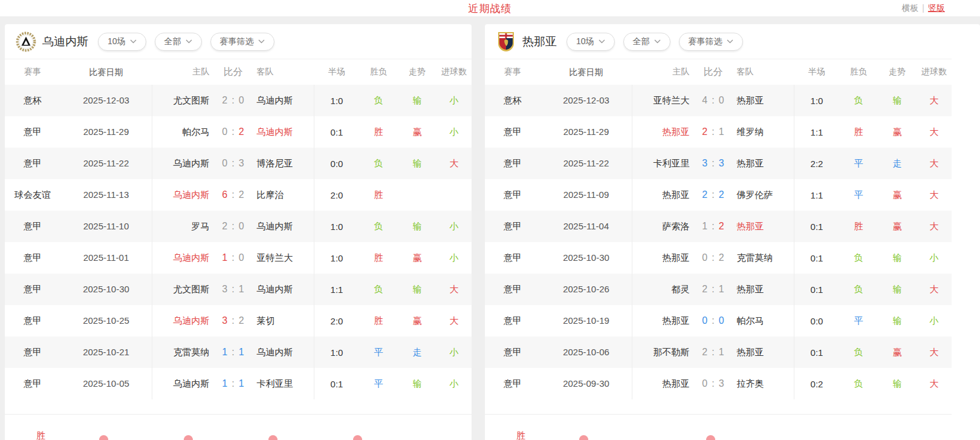 The width and height of the screenshot is (980, 440). I want to click on match-row: 意甲 2025-11-22 卡利亚里 3:3 热那亚 2:2 平 走 大, so click(718, 163).